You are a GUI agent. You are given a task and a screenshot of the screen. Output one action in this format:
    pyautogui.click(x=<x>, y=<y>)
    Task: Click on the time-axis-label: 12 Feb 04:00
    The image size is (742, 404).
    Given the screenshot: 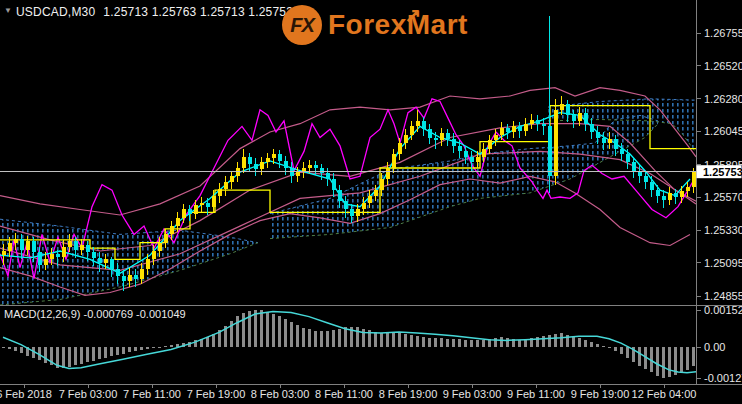 What is the action you would take?
    pyautogui.click(x=664, y=394)
    